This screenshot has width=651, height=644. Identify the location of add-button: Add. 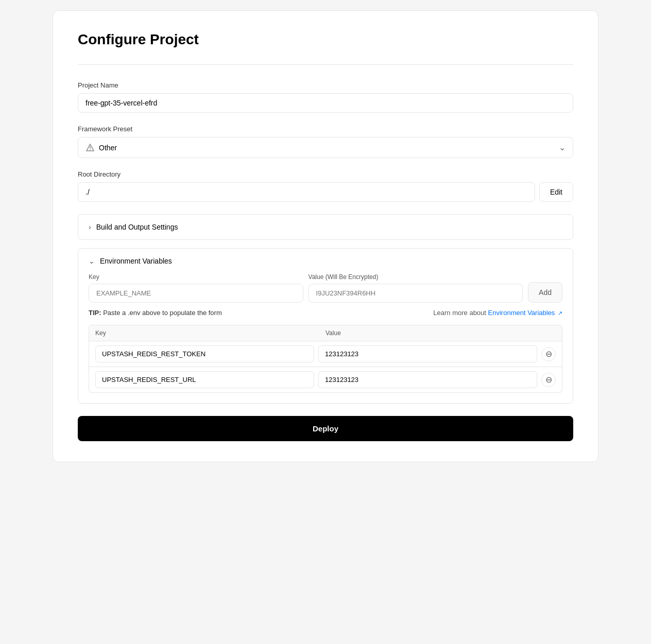
(545, 292).